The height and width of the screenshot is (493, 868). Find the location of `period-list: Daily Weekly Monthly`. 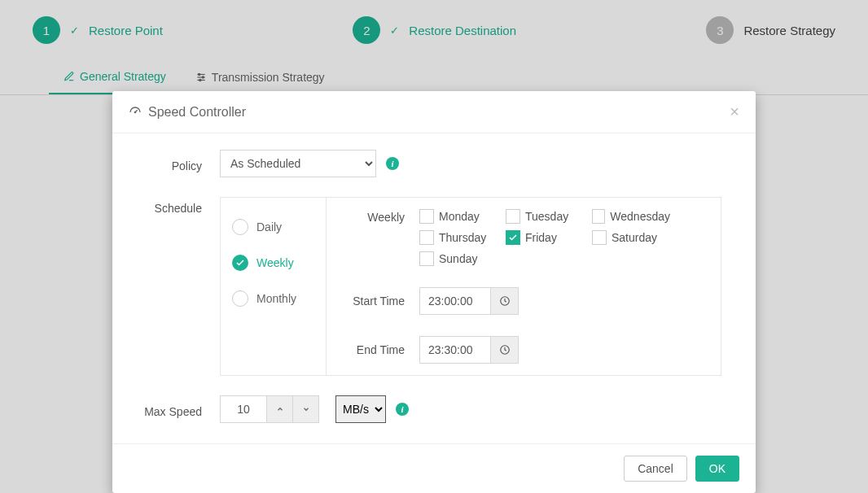

period-list: Daily Weekly Monthly is located at coordinates (274, 286).